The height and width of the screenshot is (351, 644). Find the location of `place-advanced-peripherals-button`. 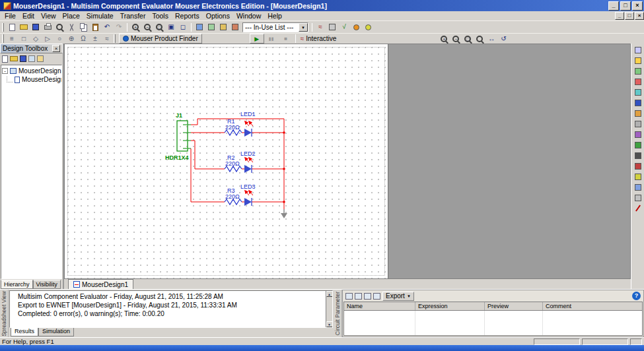

place-advanced-peripherals-button is located at coordinates (638, 177).